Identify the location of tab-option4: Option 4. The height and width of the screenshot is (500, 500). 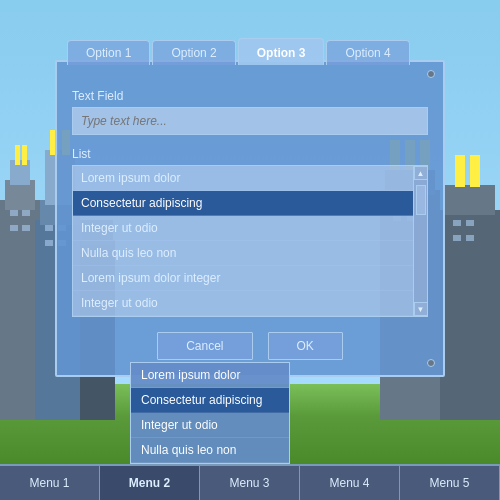
(368, 52).